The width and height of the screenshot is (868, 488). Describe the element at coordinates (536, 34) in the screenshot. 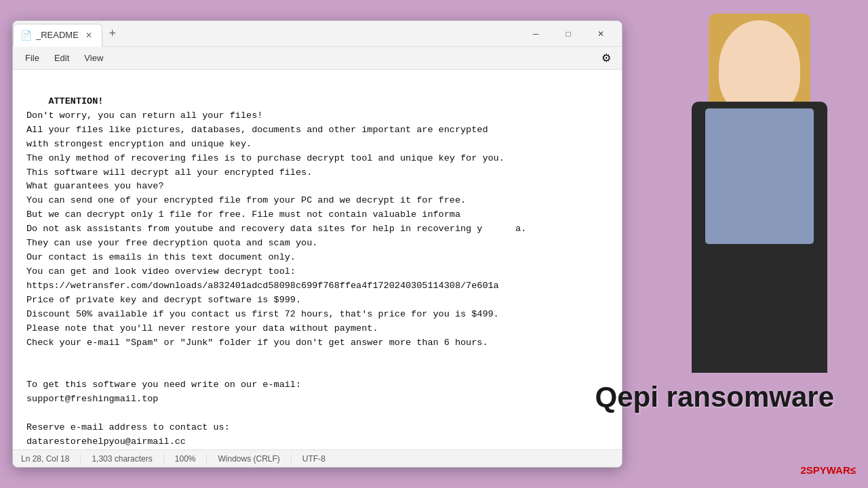

I see `minimize-button: ─` at that location.